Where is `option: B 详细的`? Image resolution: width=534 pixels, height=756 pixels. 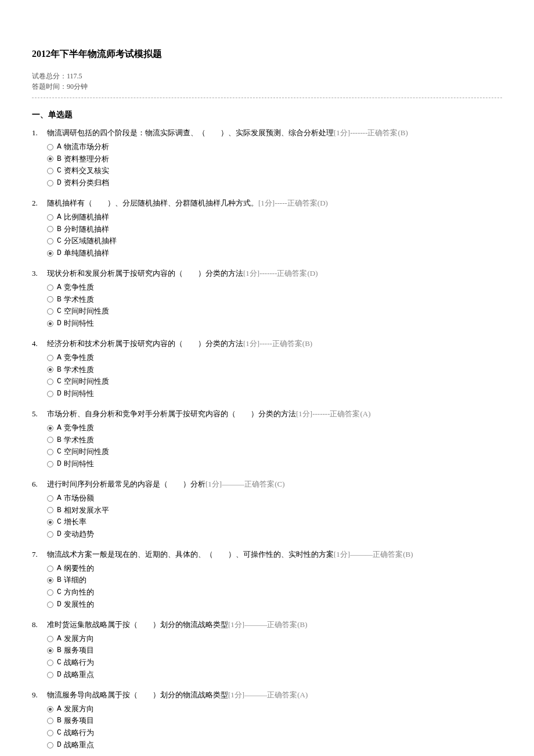
option: B 详细的 is located at coordinates (275, 581).